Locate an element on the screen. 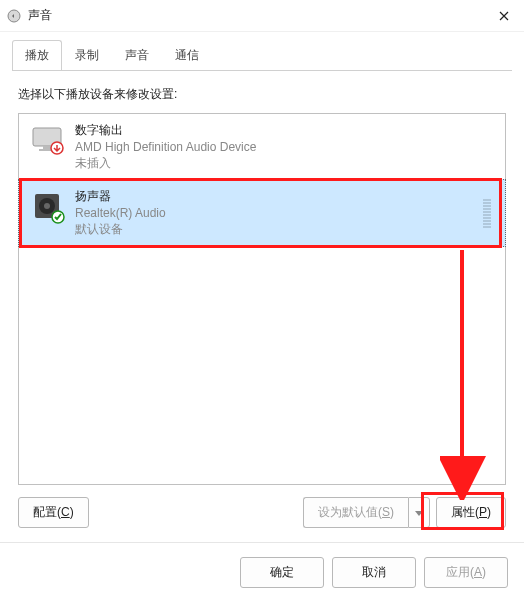  set-default-split-button: 设为默认值(S) is located at coordinates (366, 512).